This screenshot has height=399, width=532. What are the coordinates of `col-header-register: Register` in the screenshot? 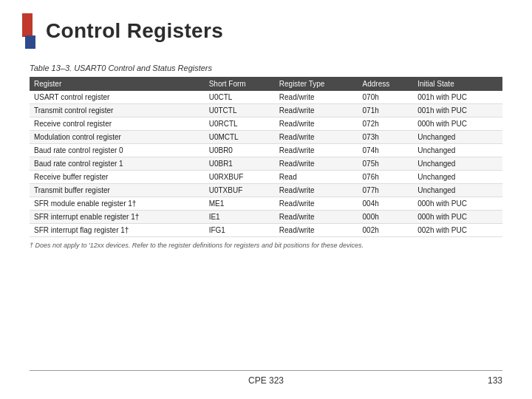 It's located at (117, 84).